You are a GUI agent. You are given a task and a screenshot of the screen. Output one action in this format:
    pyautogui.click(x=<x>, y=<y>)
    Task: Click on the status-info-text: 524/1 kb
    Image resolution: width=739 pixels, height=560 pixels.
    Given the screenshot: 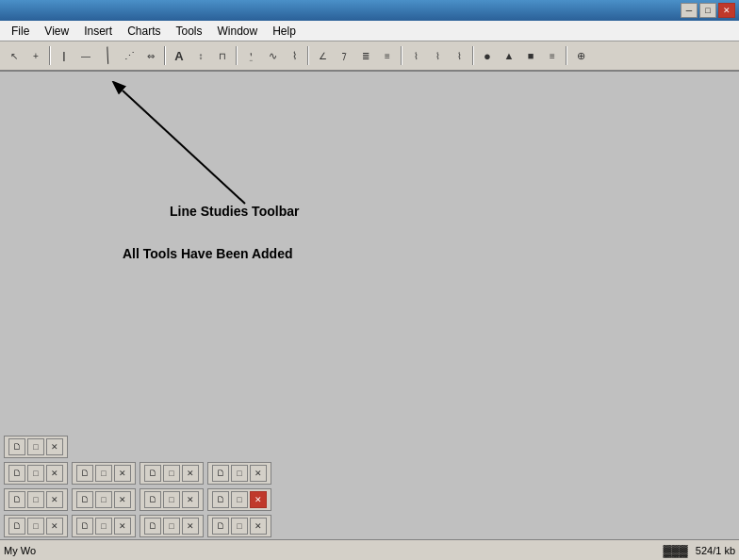 What is the action you would take?
    pyautogui.click(x=715, y=551)
    